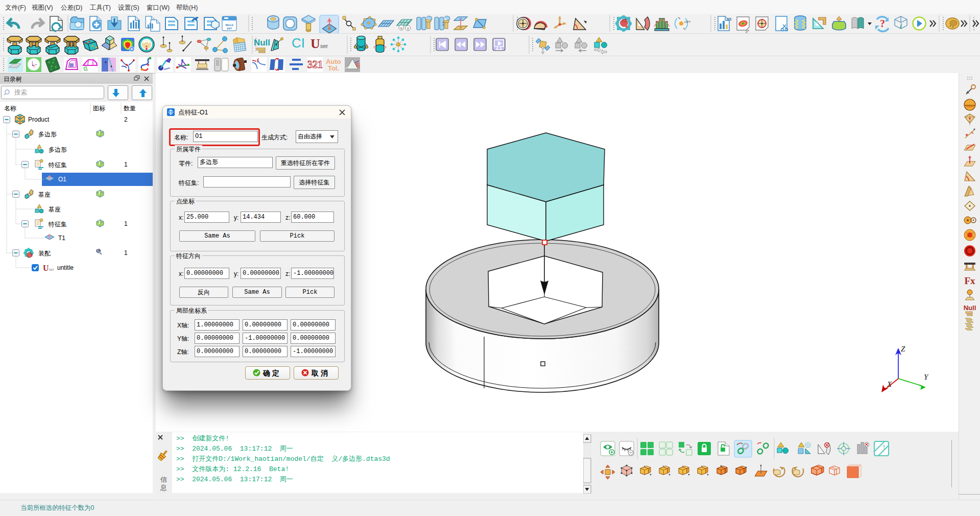 This screenshot has width=980, height=516. Describe the element at coordinates (901, 26) in the screenshot. I see `svg-text: i` at that location.